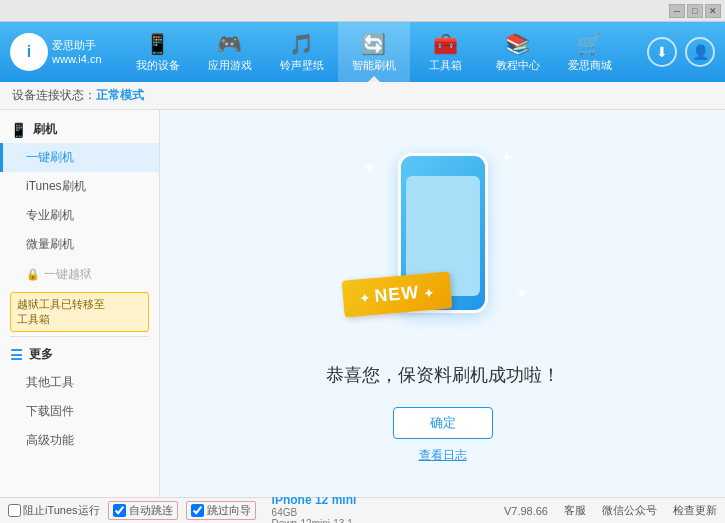 The width and height of the screenshot is (725, 523). What do you see at coordinates (77, 52) in the screenshot?
I see `logo-text: 爱思助手 www.i4.cn` at bounding box center [77, 52].